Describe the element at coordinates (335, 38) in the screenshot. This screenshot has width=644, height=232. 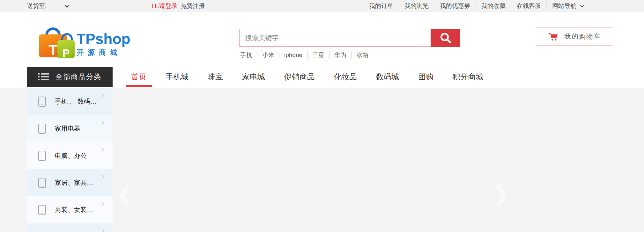
I see `search-input` at that location.